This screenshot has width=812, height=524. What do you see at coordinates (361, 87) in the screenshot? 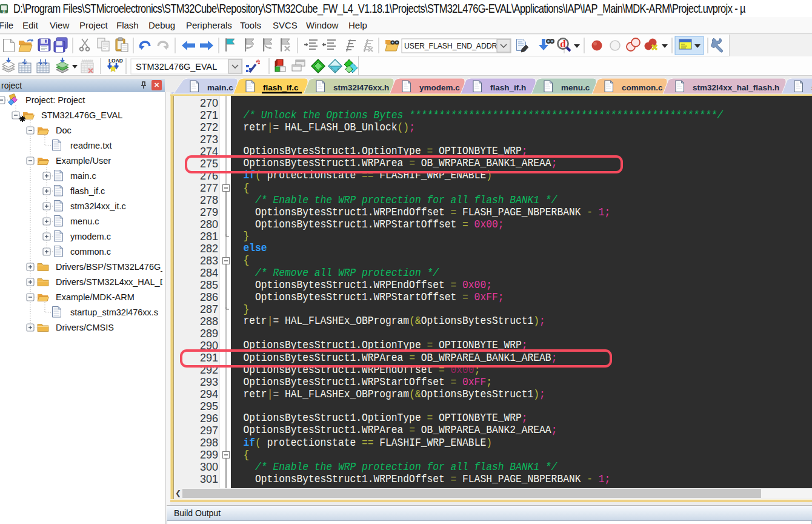
I see `svg-text: stm32l476xx.h` at bounding box center [361, 87].